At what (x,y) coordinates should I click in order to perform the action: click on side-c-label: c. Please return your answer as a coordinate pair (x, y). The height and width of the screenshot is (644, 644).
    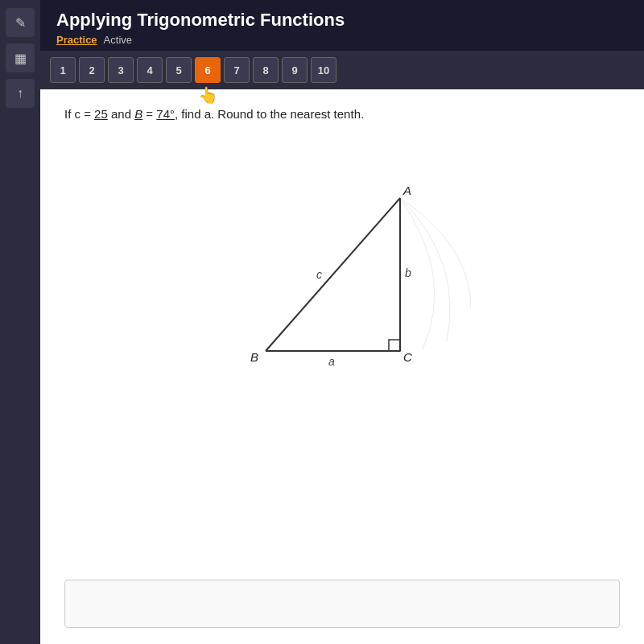
    Looking at the image, I should click on (319, 275).